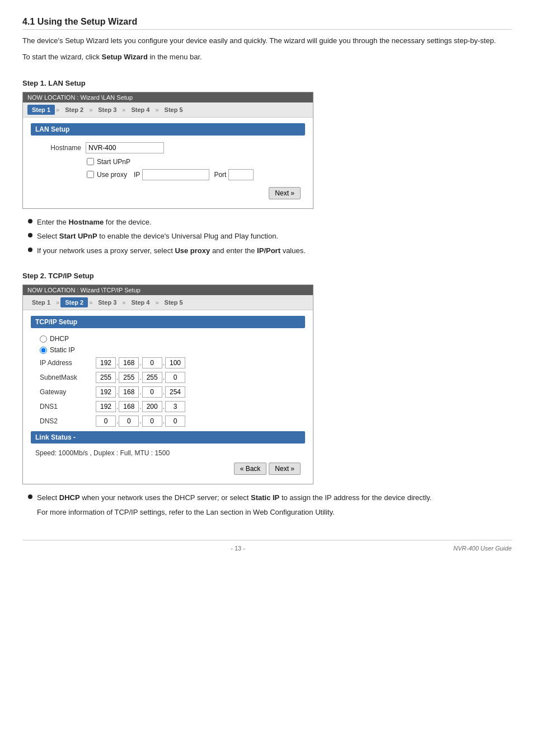 The width and height of the screenshot is (534, 756). What do you see at coordinates (74, 302) in the screenshot?
I see `step2-tab-step2: Step 2` at bounding box center [74, 302].